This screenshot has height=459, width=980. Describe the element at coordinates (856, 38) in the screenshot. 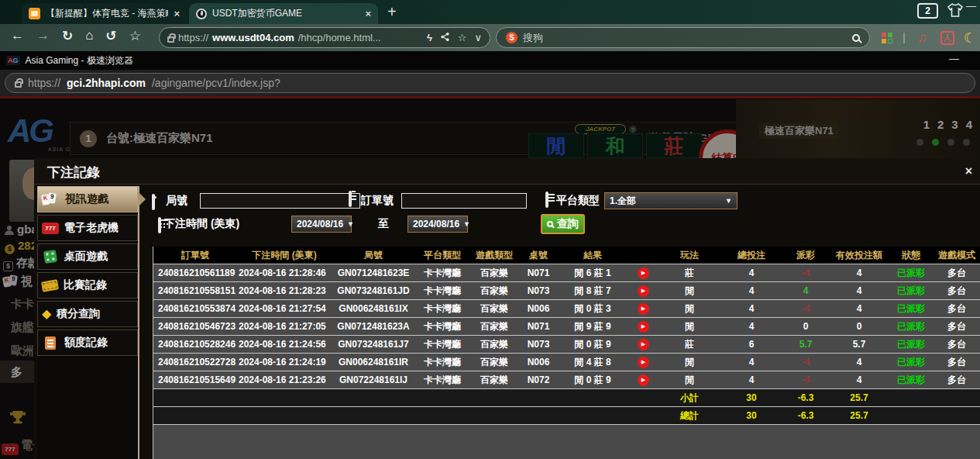

I see `search-icon` at that location.